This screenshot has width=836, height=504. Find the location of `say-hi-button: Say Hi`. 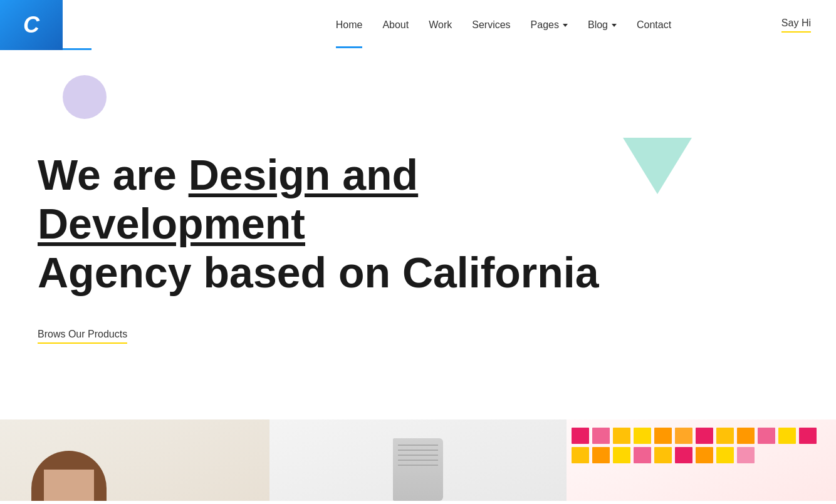

say-hi-button: Say Hi is located at coordinates (796, 25).